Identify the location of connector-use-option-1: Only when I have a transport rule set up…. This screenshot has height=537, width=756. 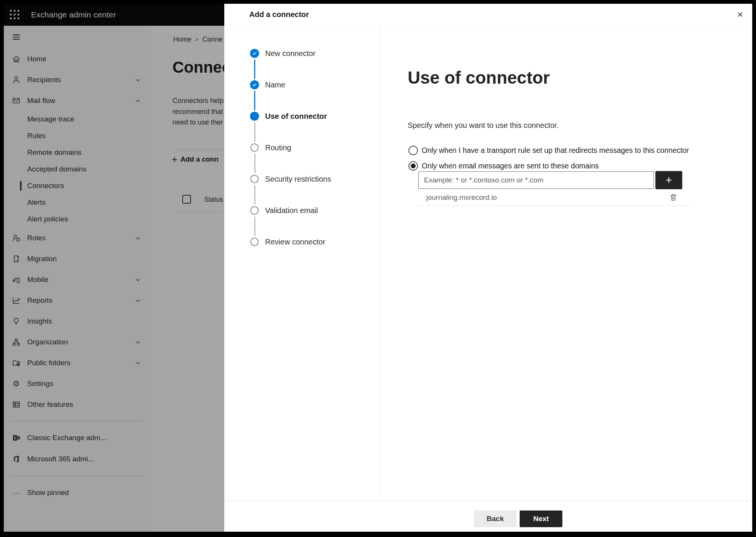
(580, 151).